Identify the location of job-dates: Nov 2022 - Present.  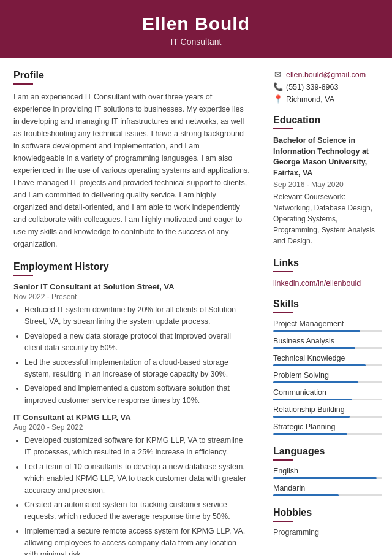
(132, 297).